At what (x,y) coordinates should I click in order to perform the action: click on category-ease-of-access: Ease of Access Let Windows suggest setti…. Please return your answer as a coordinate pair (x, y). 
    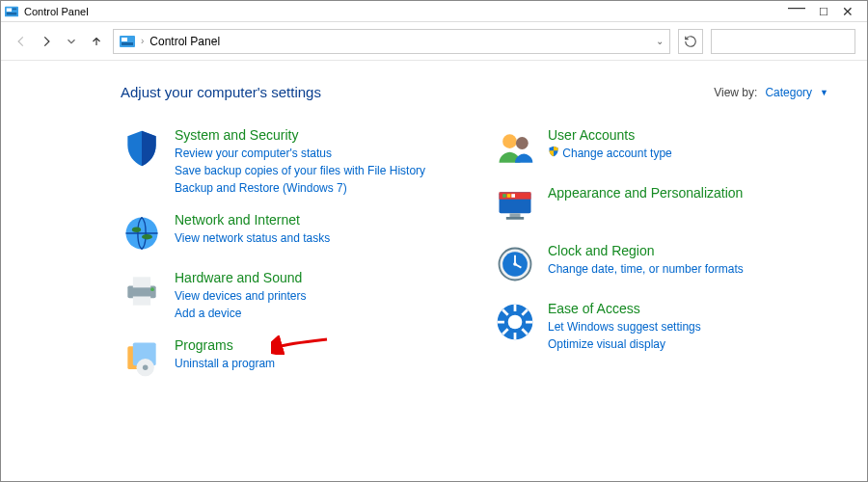
    Looking at the image, I should click on (662, 327).